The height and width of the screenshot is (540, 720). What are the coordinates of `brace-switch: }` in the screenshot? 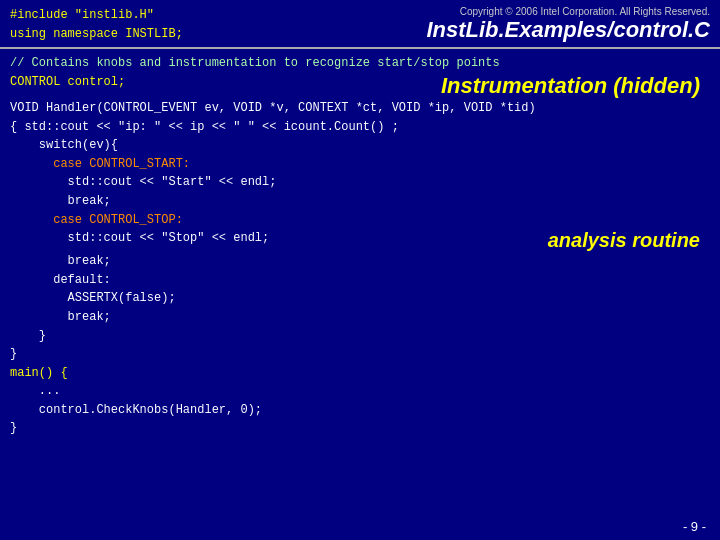 It's located at (360, 336).